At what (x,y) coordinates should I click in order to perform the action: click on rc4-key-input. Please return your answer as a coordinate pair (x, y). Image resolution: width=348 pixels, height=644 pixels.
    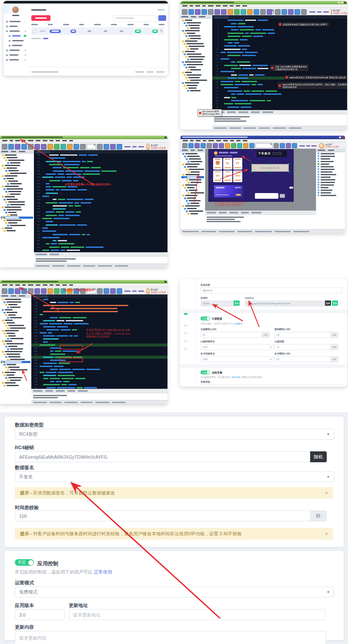
    Looking at the image, I should click on (163, 457).